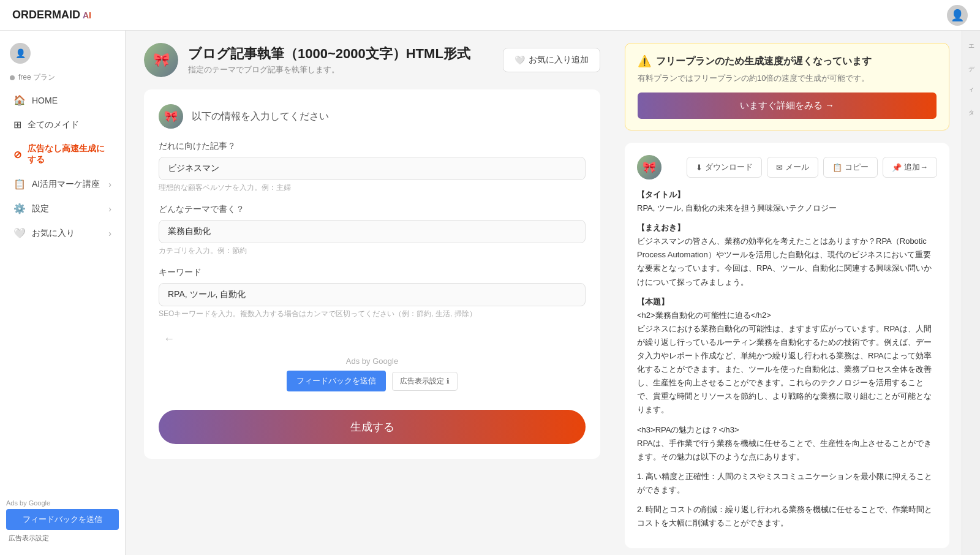  I want to click on result-para-4: <h3>RPAの魅力とは？</h3>RPAは、手作業で行う業務を機械に任せること…, so click(787, 444).